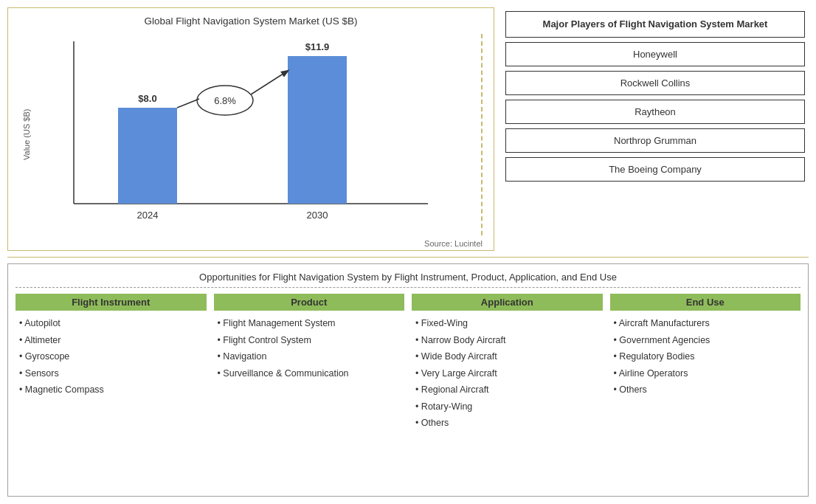 The width and height of the screenshot is (816, 504). I want to click on category-end-use: End Use Aircraft Manufacturers Governmen…, so click(705, 391).